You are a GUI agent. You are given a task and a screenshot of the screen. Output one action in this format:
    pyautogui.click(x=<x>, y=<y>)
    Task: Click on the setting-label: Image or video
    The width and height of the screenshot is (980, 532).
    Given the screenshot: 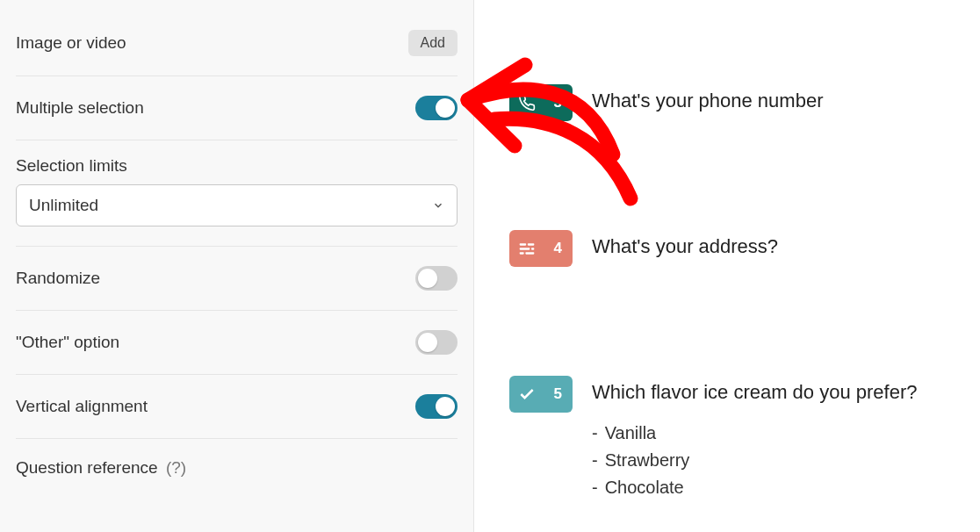 What is the action you would take?
    pyautogui.click(x=71, y=43)
    